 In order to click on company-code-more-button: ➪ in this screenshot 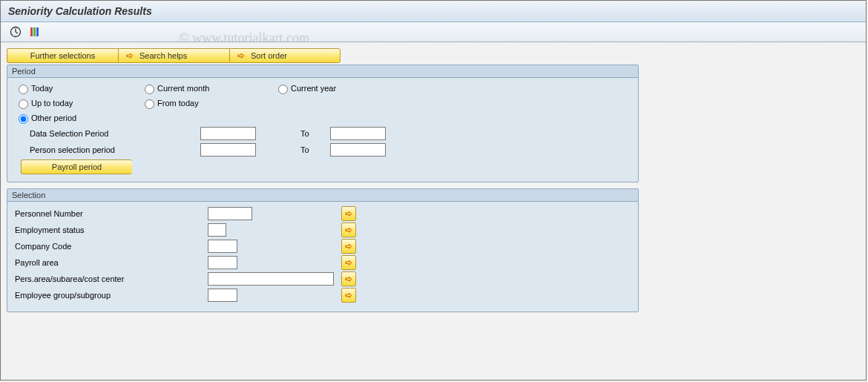, I will do `click(349, 246)`.